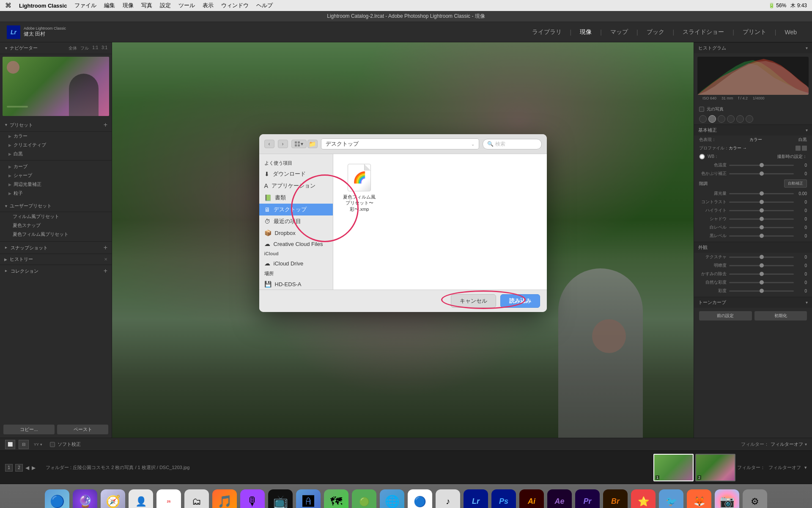 The width and height of the screenshot is (812, 508). I want to click on dialog-forward-btn: ›, so click(283, 144).